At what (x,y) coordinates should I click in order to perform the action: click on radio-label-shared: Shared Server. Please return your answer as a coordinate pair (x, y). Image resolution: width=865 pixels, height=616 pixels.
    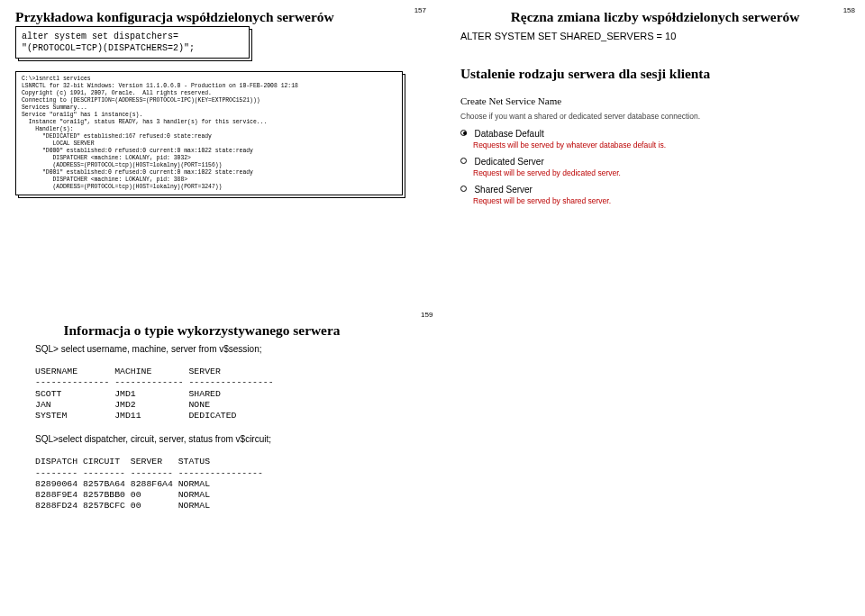
    Looking at the image, I should click on (503, 189).